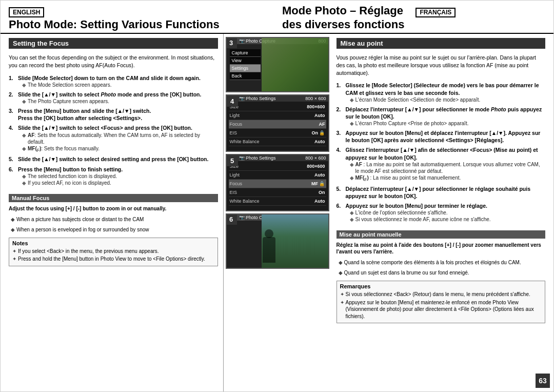  I want to click on manual-focus-bold: Adjust the focus using [+] / [-] button …, so click(113, 208).